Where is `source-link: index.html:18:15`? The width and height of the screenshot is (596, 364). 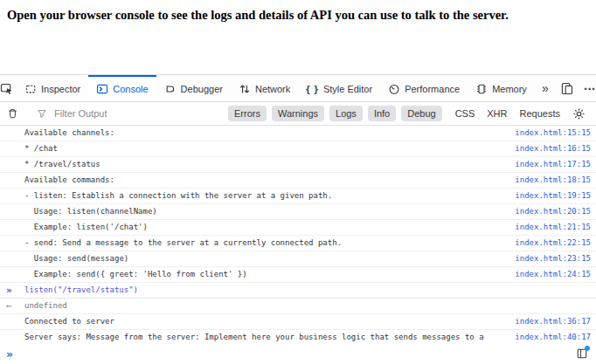
source-link: index.html:18:15 is located at coordinates (552, 180).